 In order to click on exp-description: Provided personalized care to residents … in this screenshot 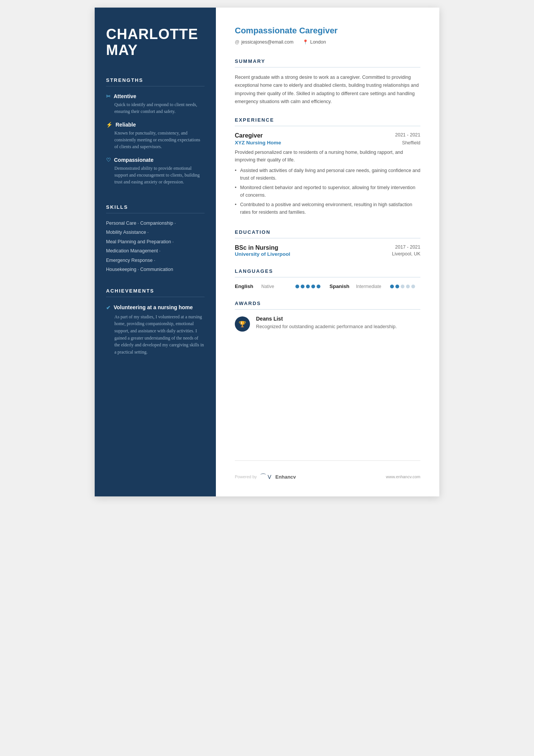, I will do `click(328, 156)`.